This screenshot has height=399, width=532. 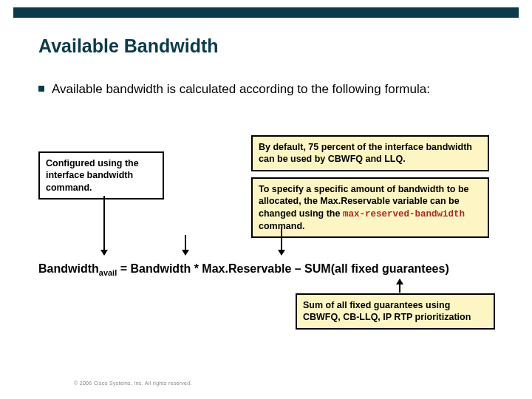 What do you see at coordinates (266, 13) in the screenshot?
I see `top-band` at bounding box center [266, 13].